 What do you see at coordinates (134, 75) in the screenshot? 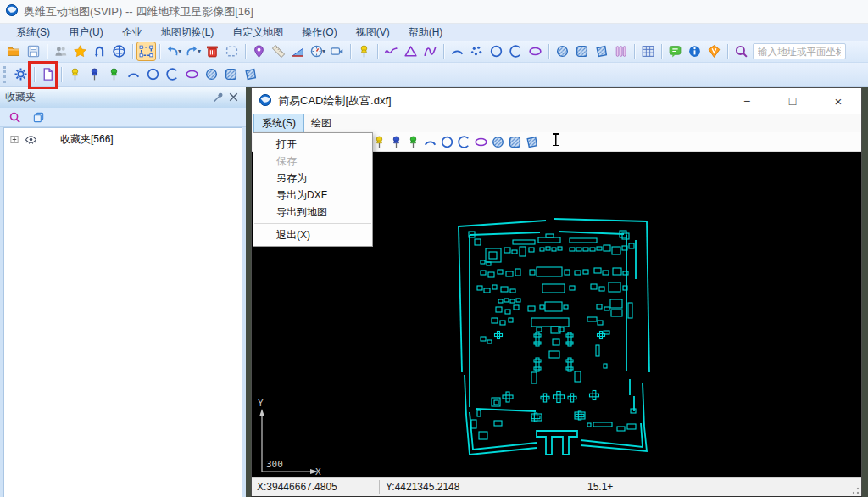
I see `arc-tool-button` at bounding box center [134, 75].